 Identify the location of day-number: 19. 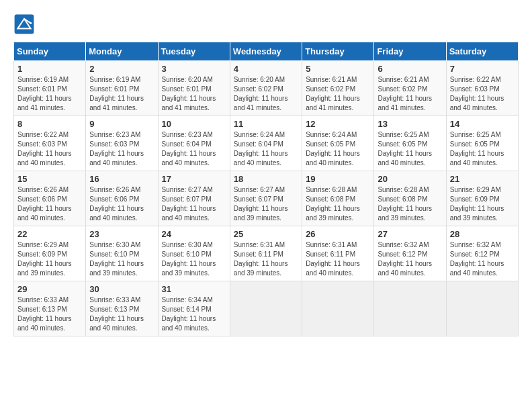
(338, 179).